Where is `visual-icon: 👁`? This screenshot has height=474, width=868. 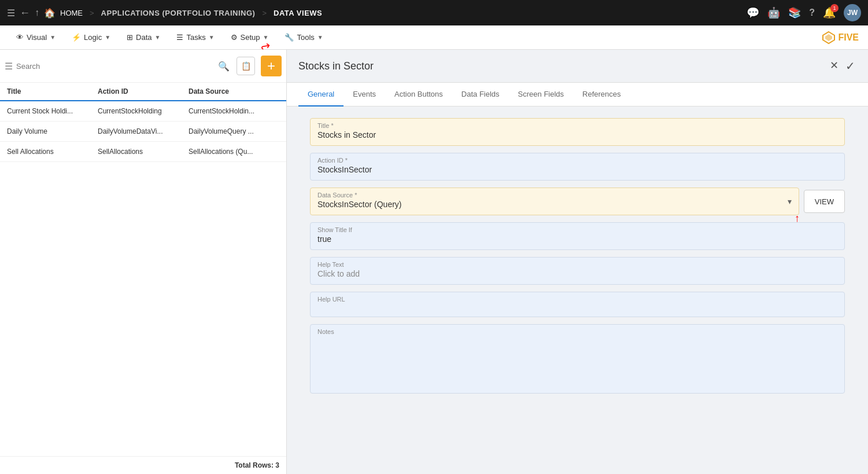 visual-icon: 👁 is located at coordinates (20, 37).